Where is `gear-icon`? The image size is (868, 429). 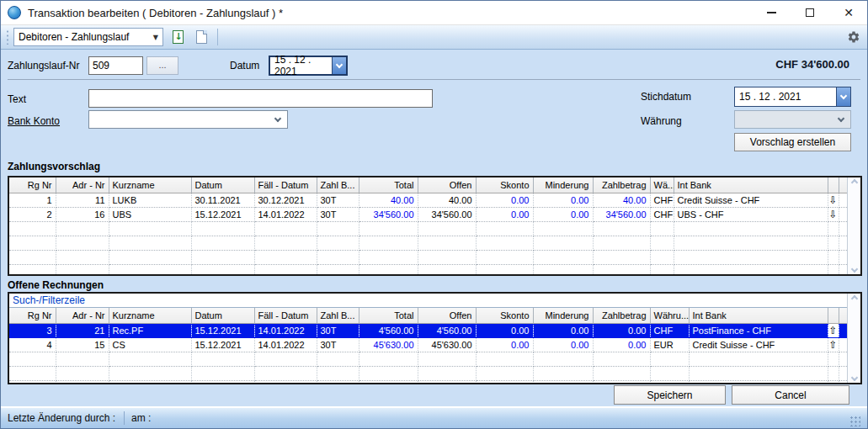
gear-icon is located at coordinates (854, 37).